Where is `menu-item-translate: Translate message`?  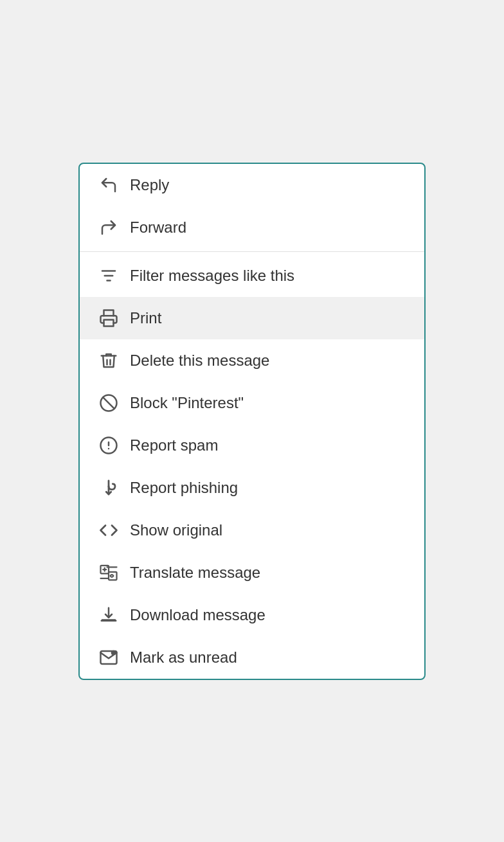
menu-item-translate: Translate message is located at coordinates (252, 573).